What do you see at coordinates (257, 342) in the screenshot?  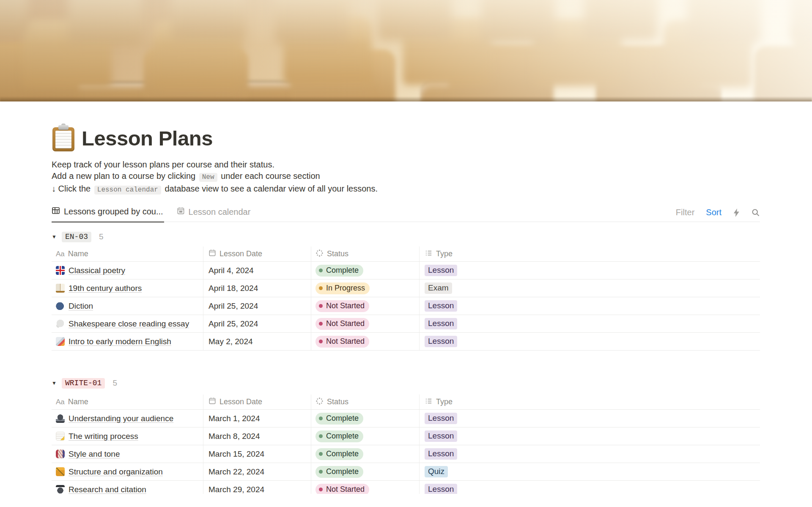 I see `lesson-date-cell: May 2, 2024` at bounding box center [257, 342].